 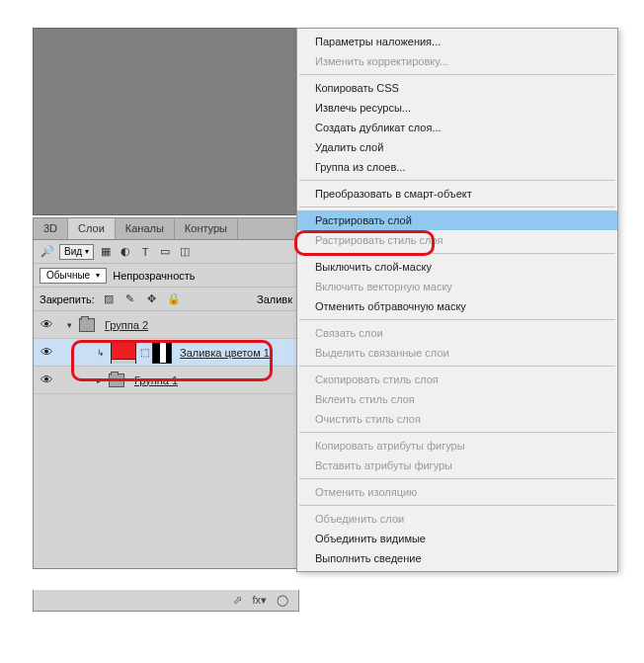 What do you see at coordinates (162, 353) in the screenshot?
I see `mask-thumbnail` at bounding box center [162, 353].